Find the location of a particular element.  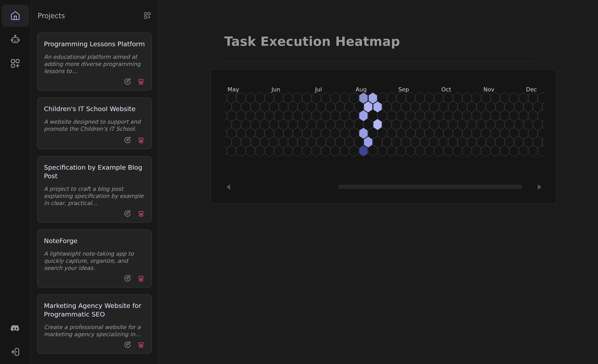

project-card: Children's IT School Website A website d… is located at coordinates (94, 123).